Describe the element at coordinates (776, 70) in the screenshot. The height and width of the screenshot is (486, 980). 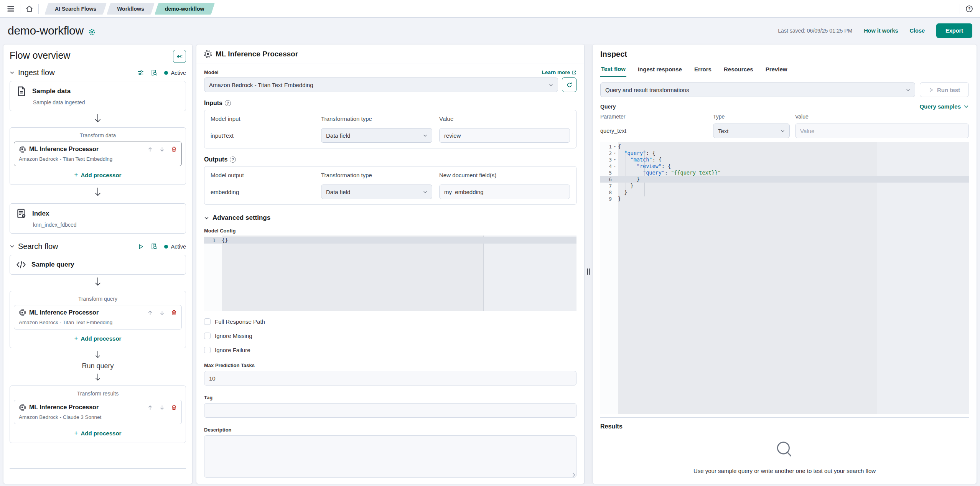
I see `tab-preview: Preview` at that location.